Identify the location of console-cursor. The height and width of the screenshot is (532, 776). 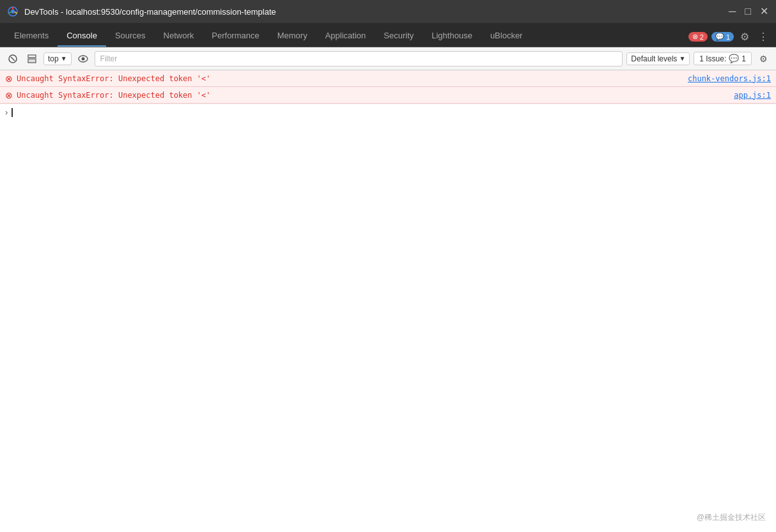
(12, 113).